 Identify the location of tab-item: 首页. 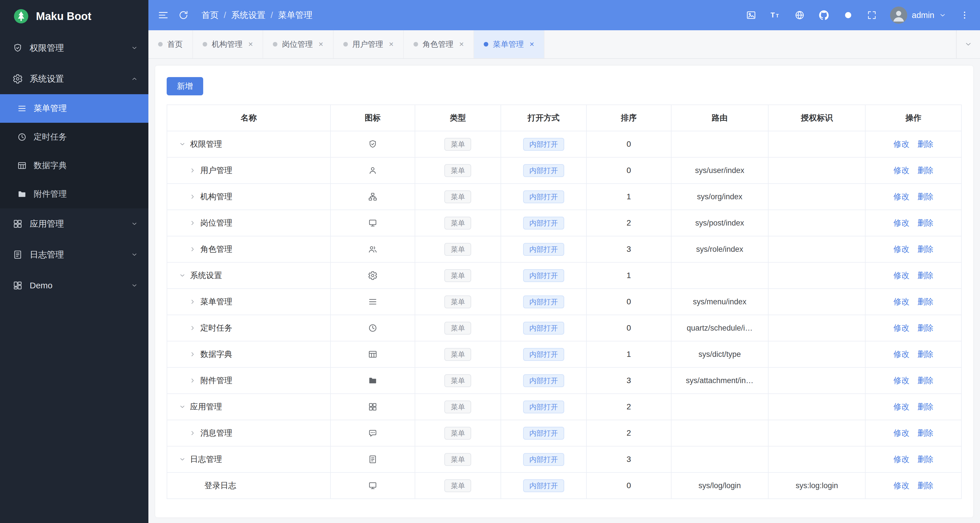
(170, 44).